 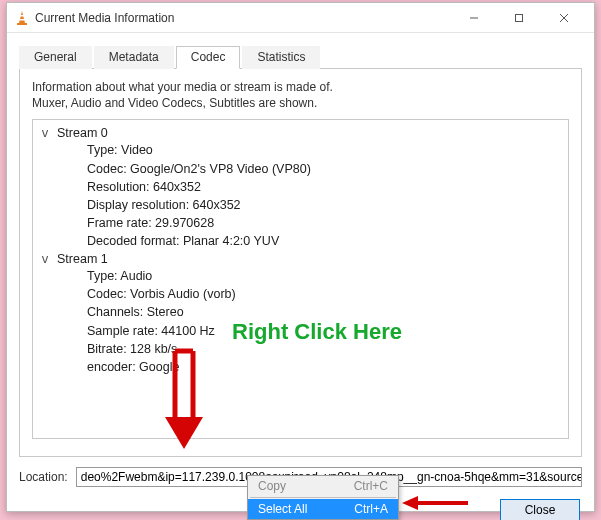 I want to click on tab-general: General, so click(x=56, y=58).